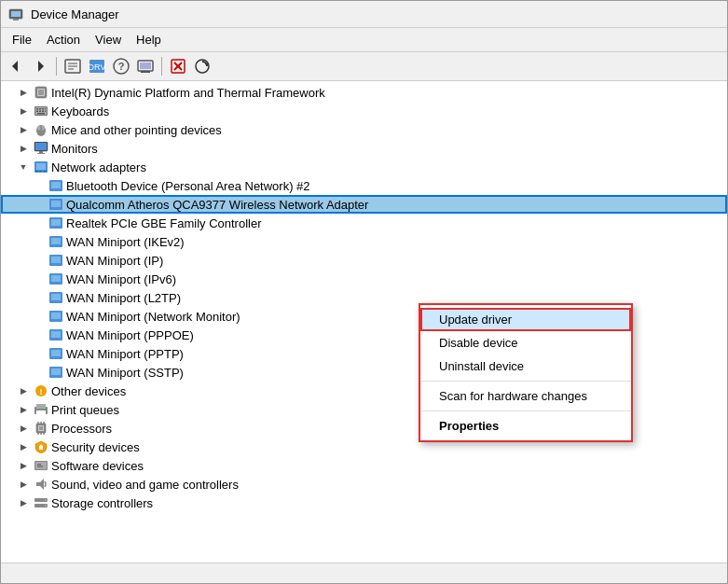 The height and width of the screenshot is (584, 728). What do you see at coordinates (97, 66) in the screenshot?
I see `update-driver-toolbar-button: DRV` at bounding box center [97, 66].